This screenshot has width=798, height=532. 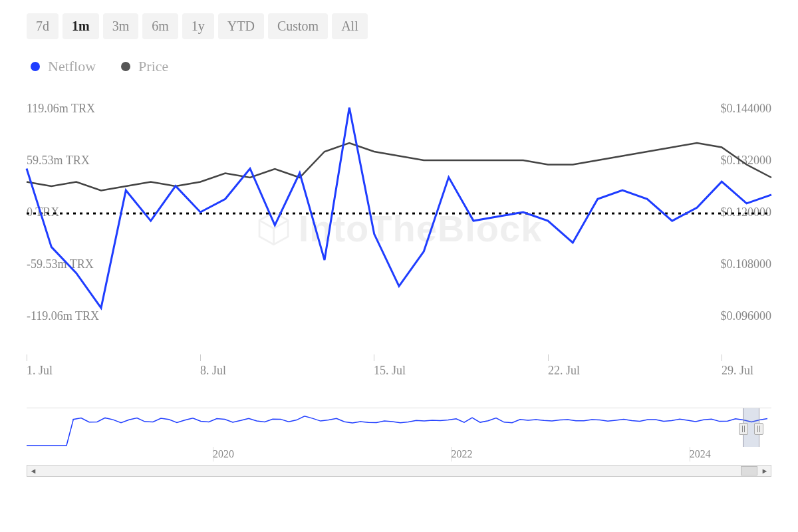 I want to click on nav-tick-0: 2020, so click(x=223, y=454).